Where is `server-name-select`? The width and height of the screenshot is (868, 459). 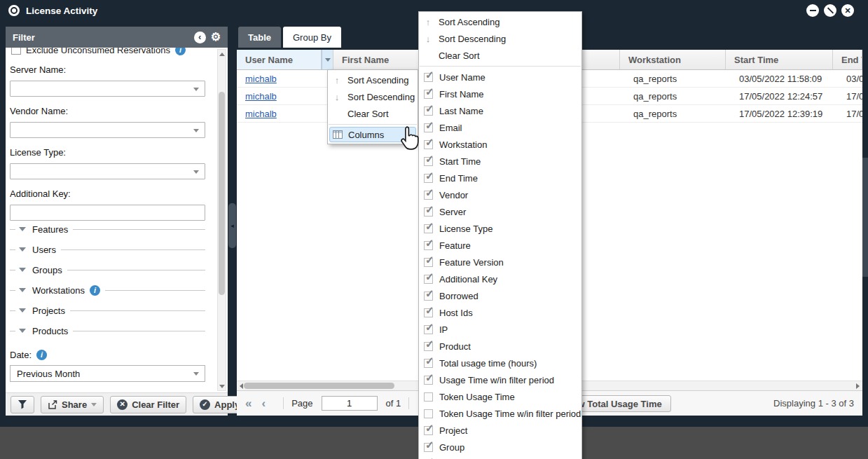
server-name-select is located at coordinates (108, 88).